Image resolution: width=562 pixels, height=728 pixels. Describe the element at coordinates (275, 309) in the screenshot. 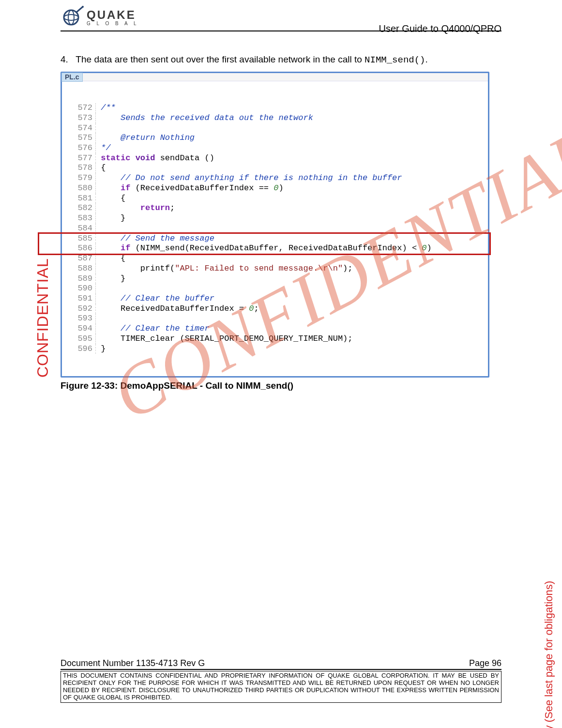

I see `code-line: 592 ReceivedDataBufferIndex = 0;` at that location.